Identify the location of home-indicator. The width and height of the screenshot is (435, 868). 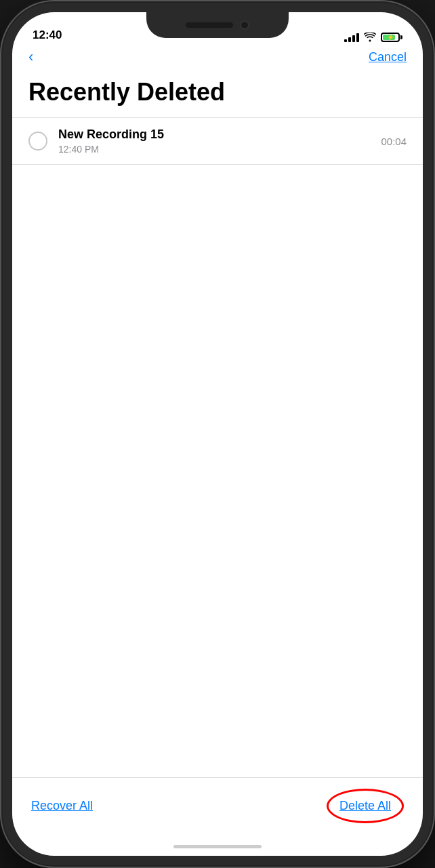
(218, 846).